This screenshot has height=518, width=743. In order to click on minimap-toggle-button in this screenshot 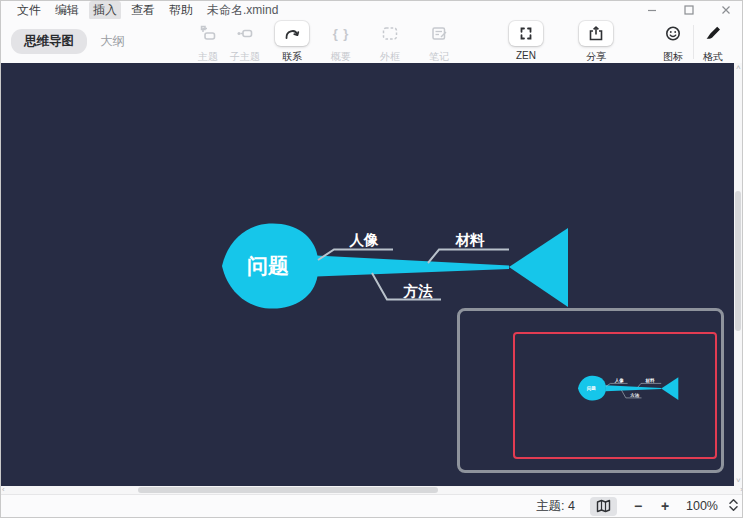, I will do `click(604, 506)`.